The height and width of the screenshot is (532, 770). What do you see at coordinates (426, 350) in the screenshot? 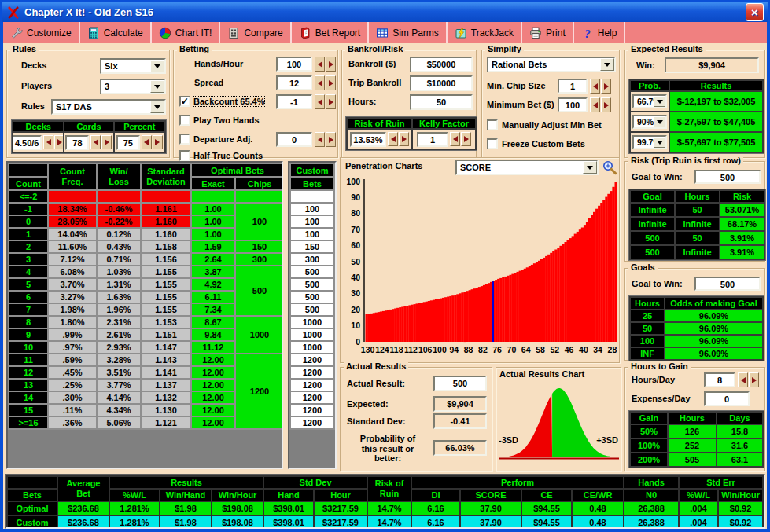
I see `svg-text: 106` at bounding box center [426, 350].